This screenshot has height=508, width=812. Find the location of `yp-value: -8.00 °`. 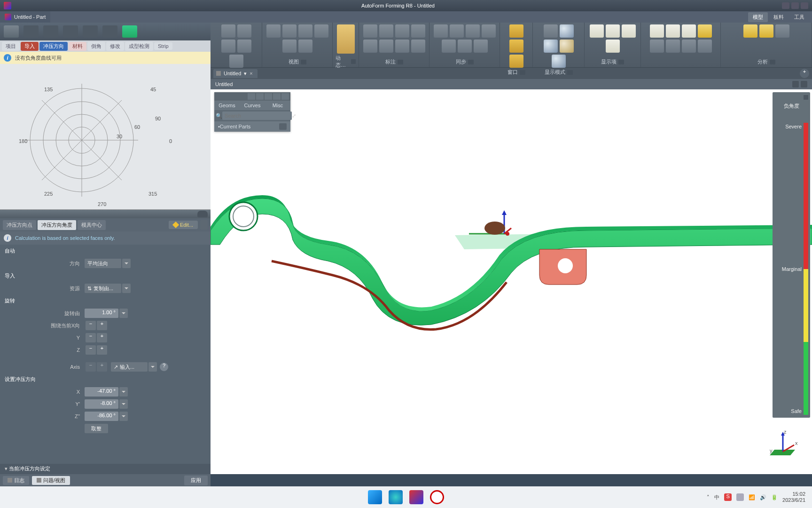

yp-value: -8.00 ° is located at coordinates (102, 404).